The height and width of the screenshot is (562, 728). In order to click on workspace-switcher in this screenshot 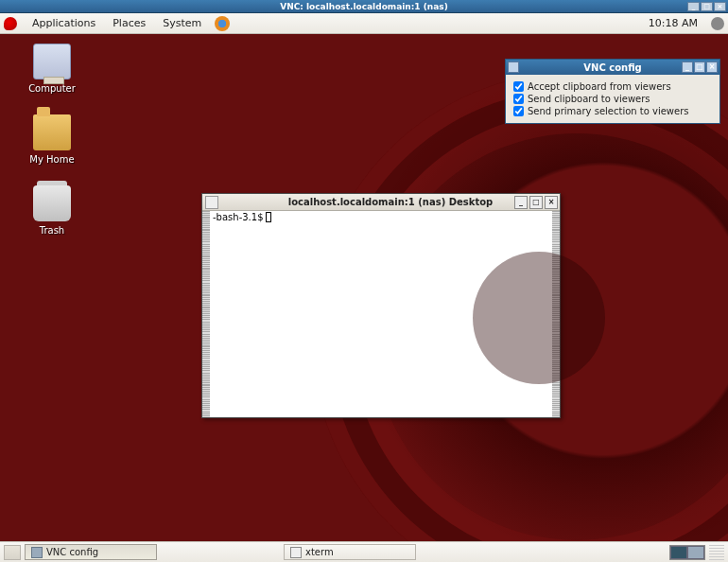, I will do `click(687, 553)`.